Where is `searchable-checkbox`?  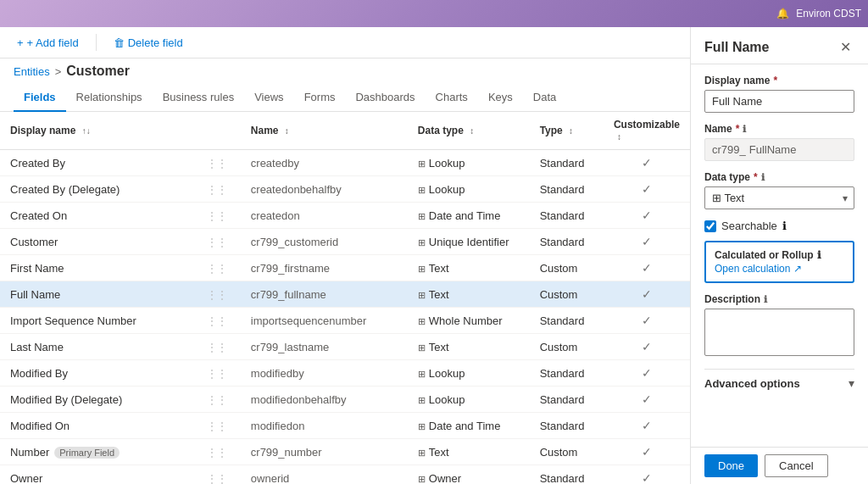 searchable-checkbox is located at coordinates (710, 226).